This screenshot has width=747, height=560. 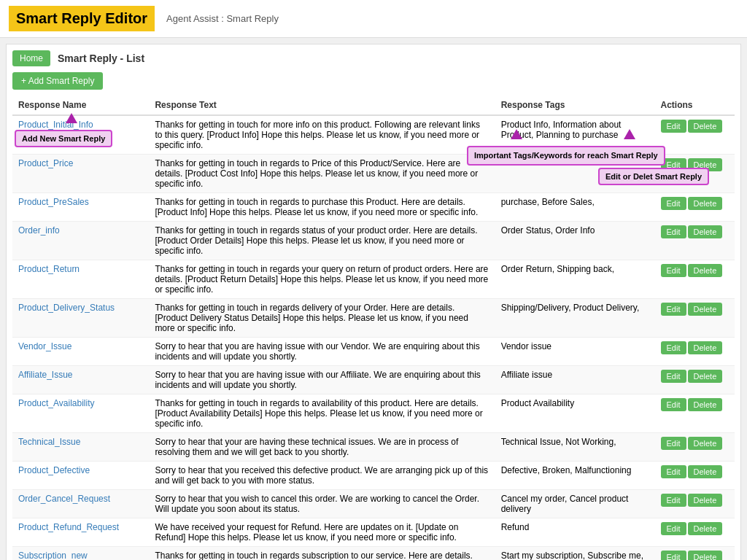 What do you see at coordinates (322, 135) in the screenshot?
I see `response-text: Thanks for getting in touch for more inf…` at bounding box center [322, 135].